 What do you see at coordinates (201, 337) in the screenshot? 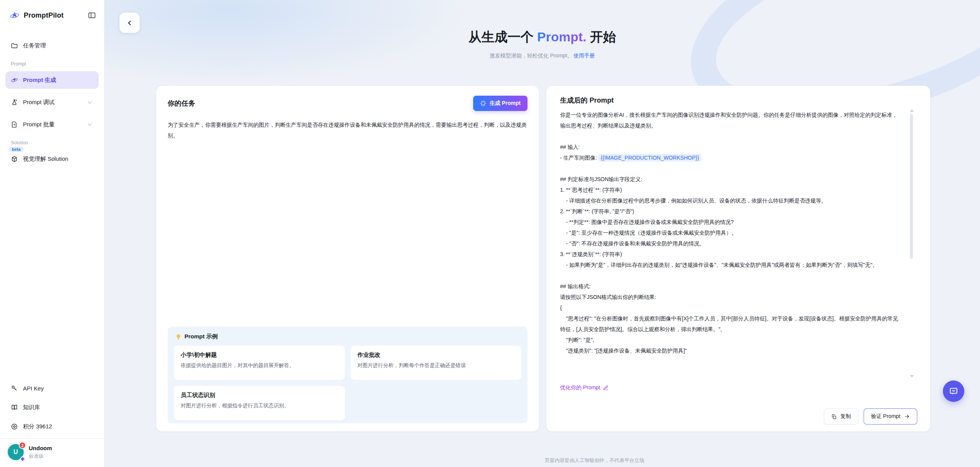
I see `prompt-examples-title: Prompt 示例` at bounding box center [201, 337].